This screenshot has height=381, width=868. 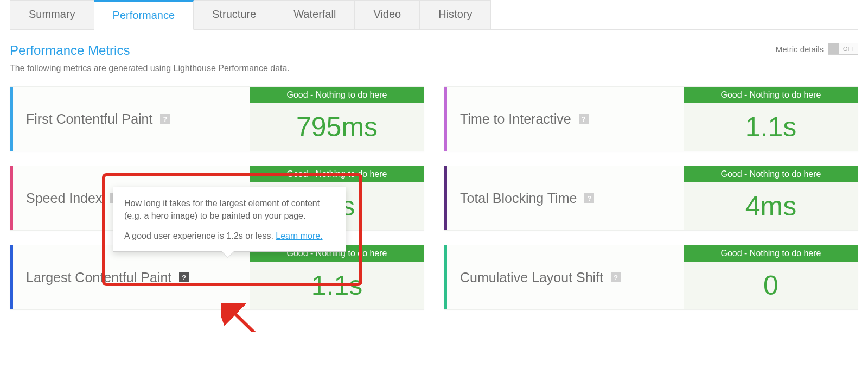 What do you see at coordinates (229, 219) in the screenshot?
I see `help-tooltip: How long it takes for the largest elemen…` at bounding box center [229, 219].